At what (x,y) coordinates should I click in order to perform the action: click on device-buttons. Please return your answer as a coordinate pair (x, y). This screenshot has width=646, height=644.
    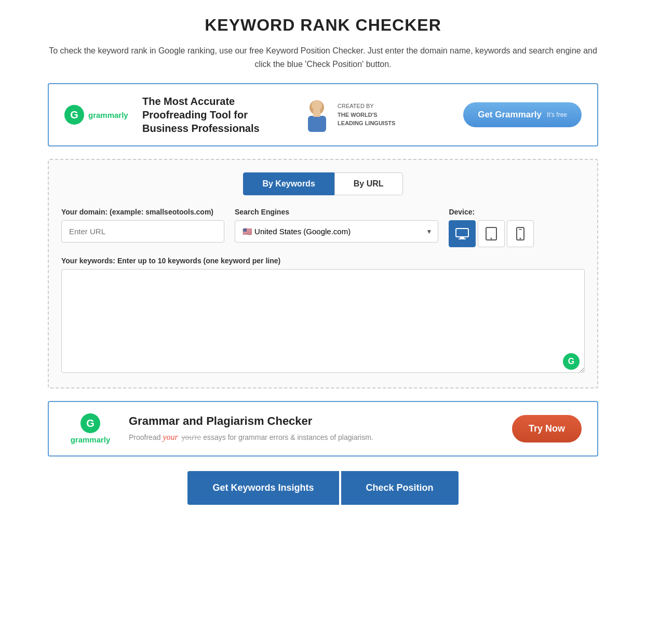
    Looking at the image, I should click on (517, 234).